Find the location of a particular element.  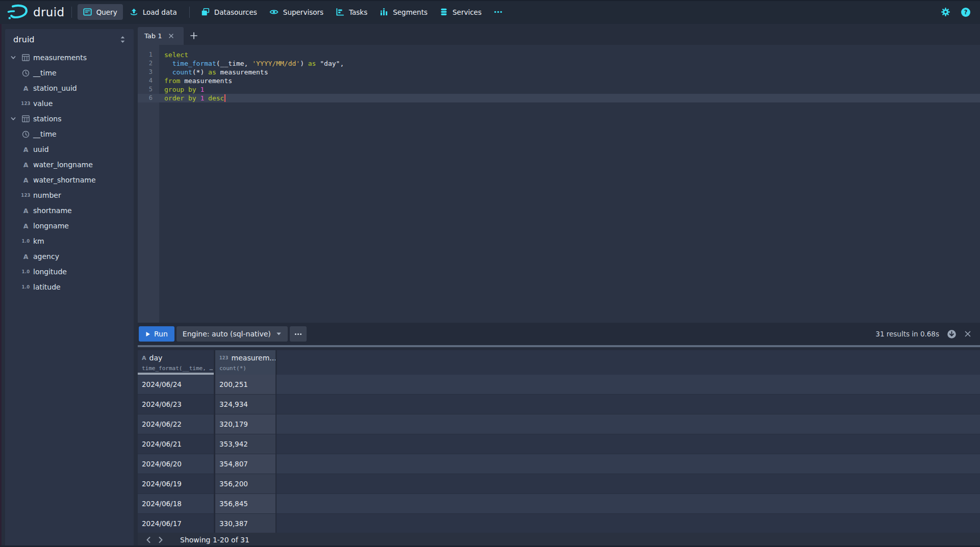

cell-day: 2024/06/23 is located at coordinates (162, 404).